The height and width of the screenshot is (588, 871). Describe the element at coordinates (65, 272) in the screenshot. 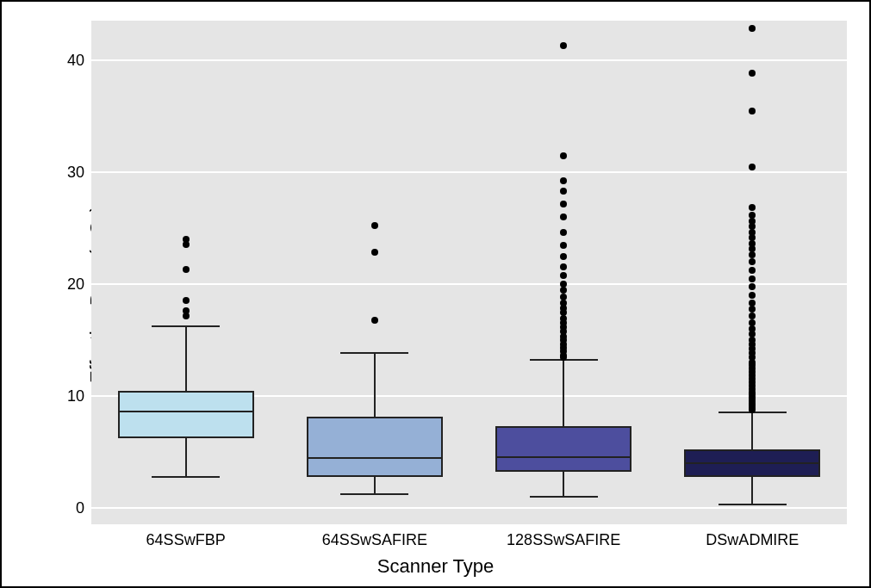

I see `y-tick-labels: 010203040` at that location.